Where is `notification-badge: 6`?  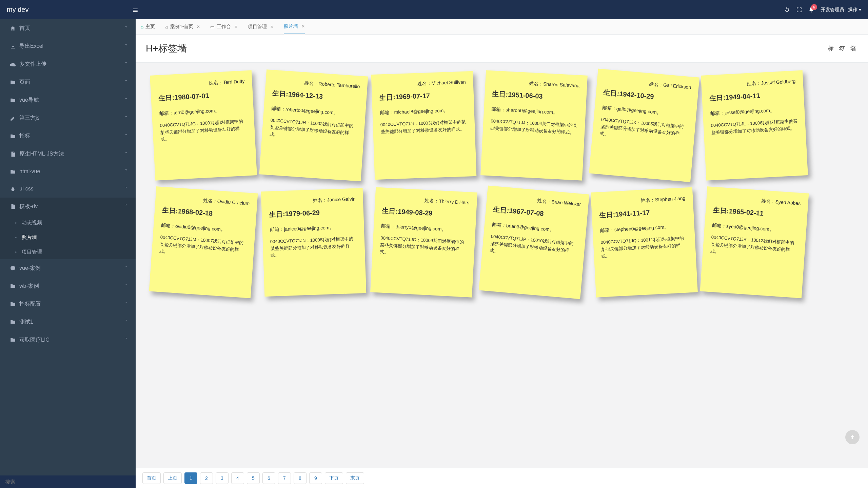
notification-badge: 6 is located at coordinates (814, 7).